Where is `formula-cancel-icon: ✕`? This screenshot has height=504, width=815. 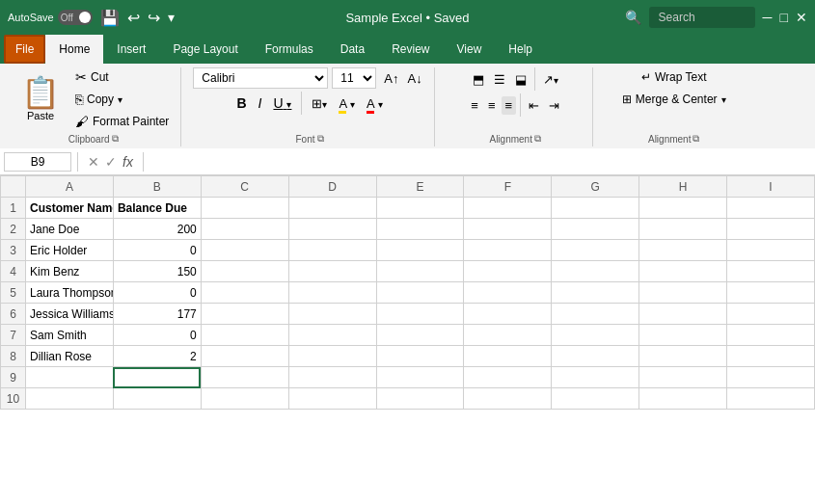 formula-cancel-icon: ✕ is located at coordinates (94, 162).